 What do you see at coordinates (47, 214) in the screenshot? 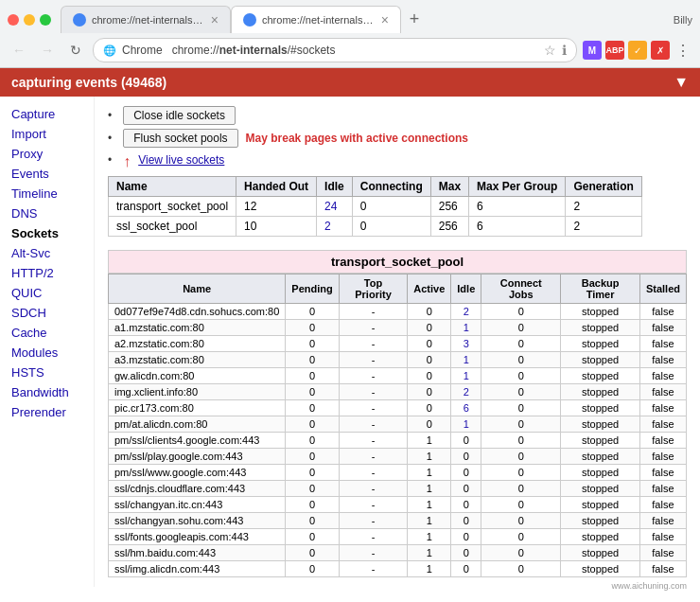
I see `sidebar-item-dns: DNS` at bounding box center [47, 214].